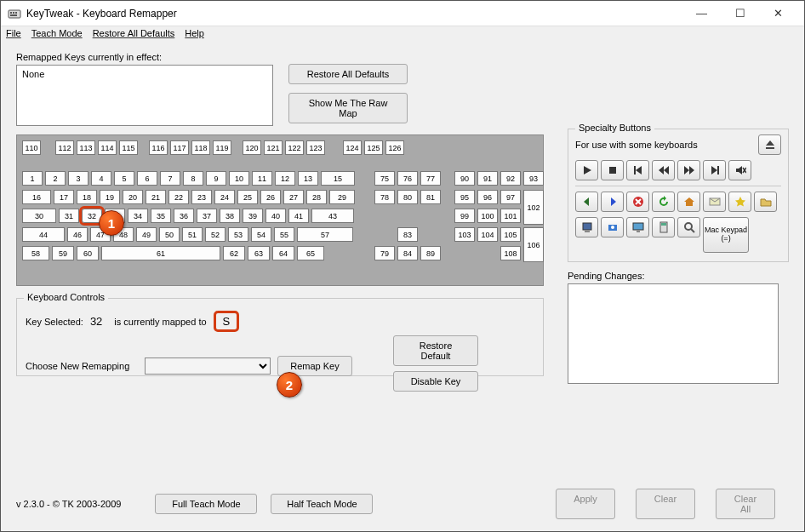 The width and height of the screenshot is (805, 532). Describe the element at coordinates (180, 148) in the screenshot. I see `key-117: 117` at that location.